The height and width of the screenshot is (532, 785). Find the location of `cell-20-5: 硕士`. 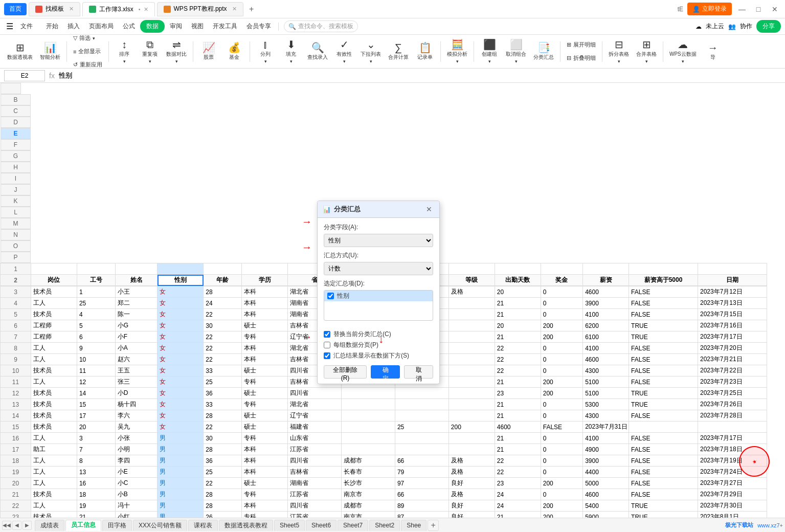

cell-20-5: 硕士 is located at coordinates (265, 483).